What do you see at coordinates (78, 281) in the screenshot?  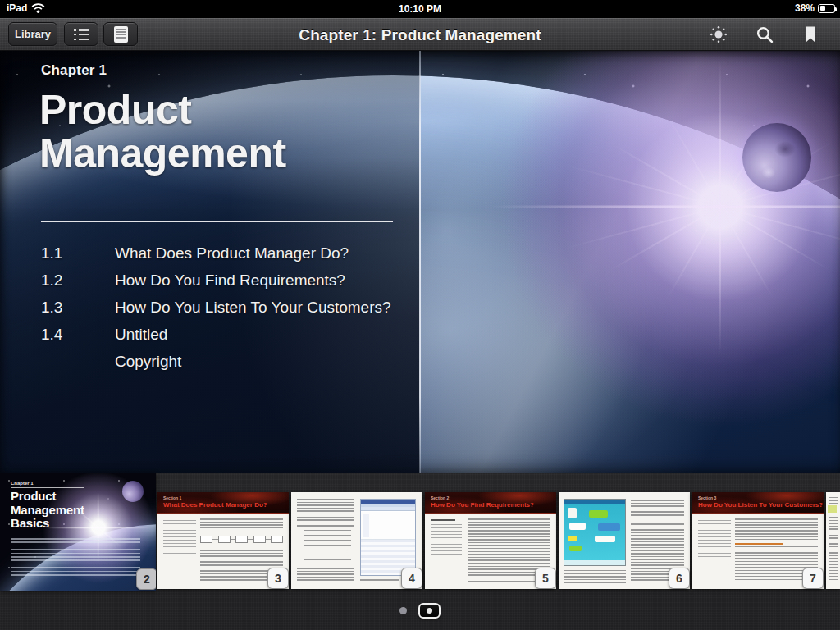 I see `toc-entry-number: 1.2` at bounding box center [78, 281].